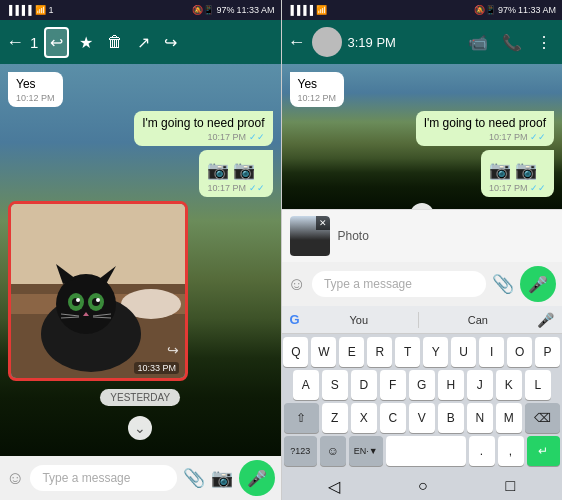  I want to click on key-r: R, so click(380, 352).